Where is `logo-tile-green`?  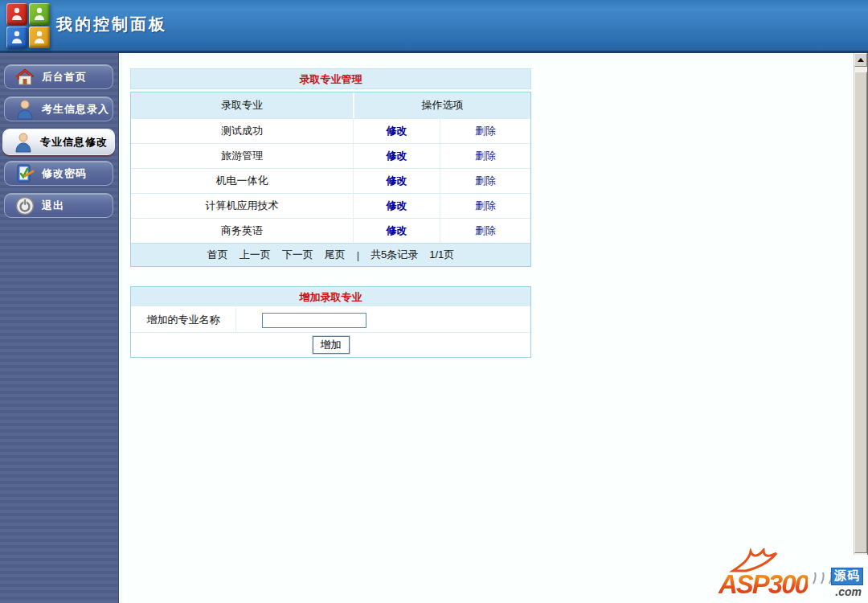
logo-tile-green is located at coordinates (39, 14).